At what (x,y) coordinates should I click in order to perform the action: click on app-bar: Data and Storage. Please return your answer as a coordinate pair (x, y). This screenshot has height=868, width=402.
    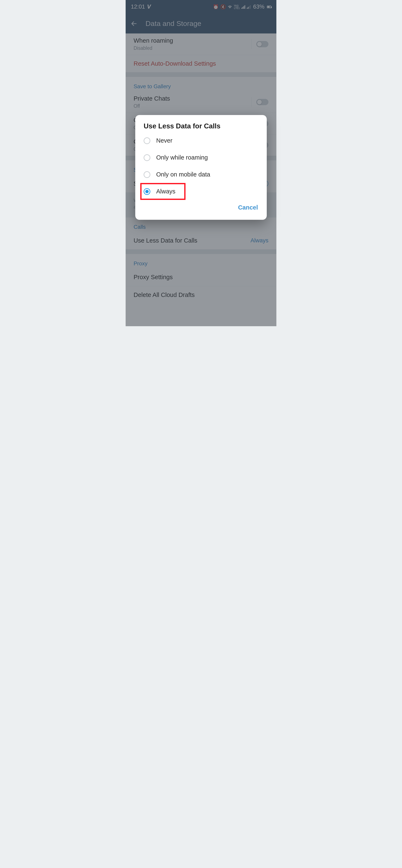
    Looking at the image, I should click on (201, 24).